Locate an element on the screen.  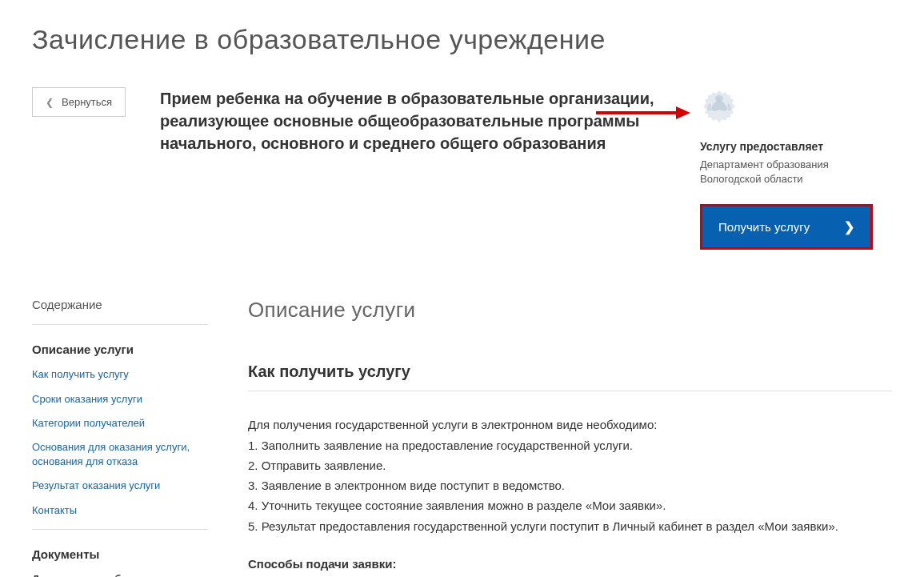
get-service-highlight: Получить услугу ❯ is located at coordinates (786, 227).